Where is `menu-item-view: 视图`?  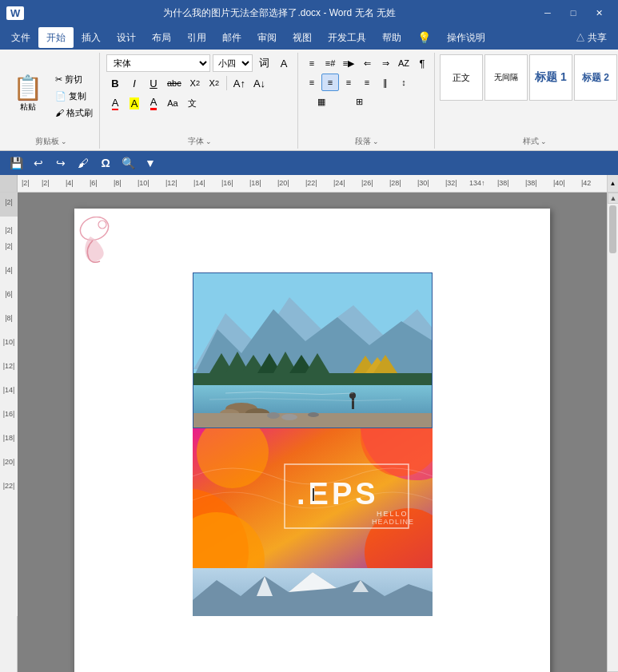
menu-item-view: 视图 is located at coordinates (302, 38).